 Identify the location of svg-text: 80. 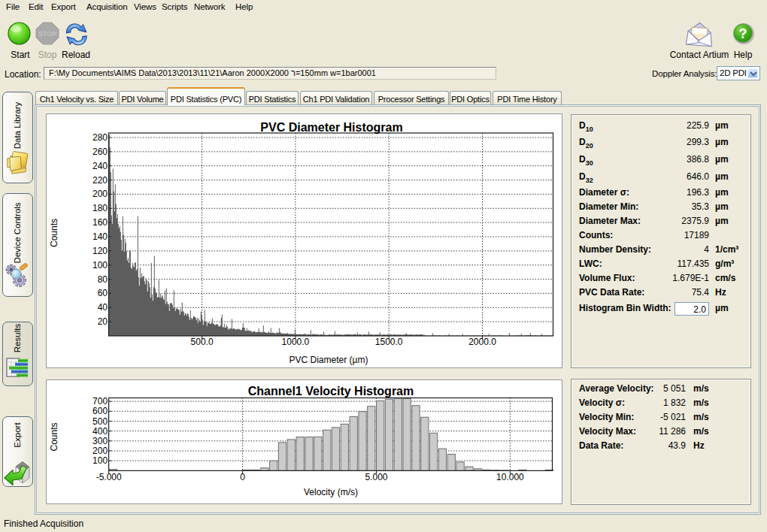
(103, 280).